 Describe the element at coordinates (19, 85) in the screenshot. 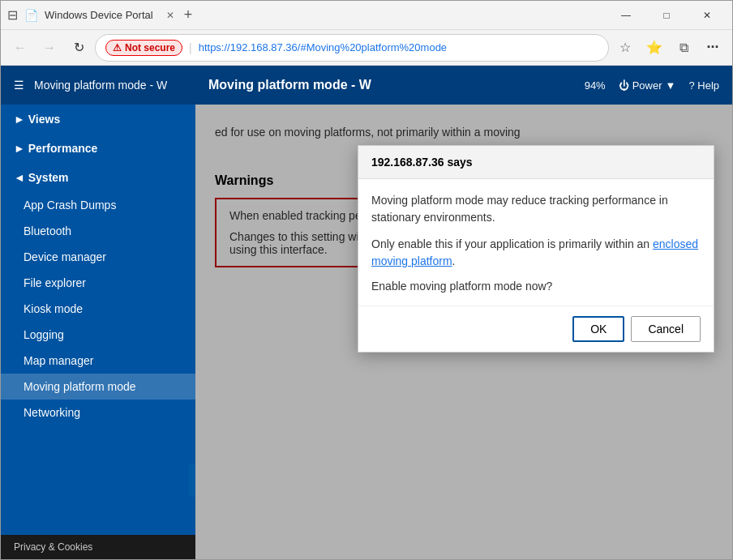

I see `hamburger-icon: ☰` at that location.